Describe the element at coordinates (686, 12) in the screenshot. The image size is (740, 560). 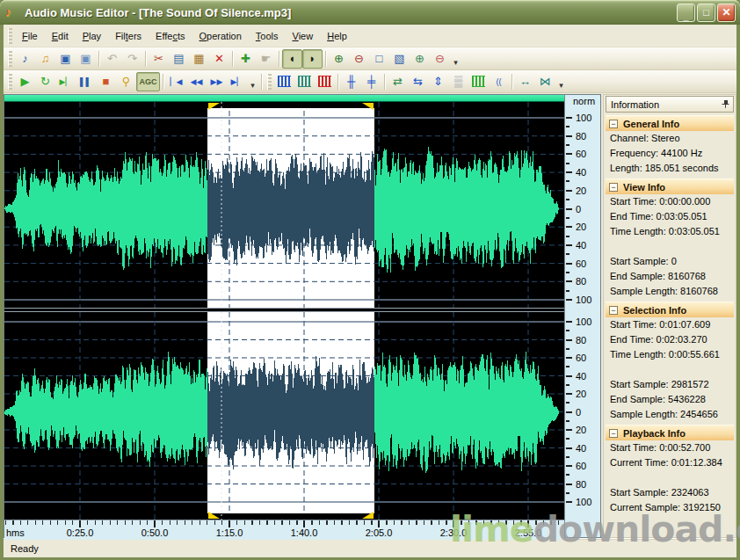
I see `minimize-button: _` at that location.